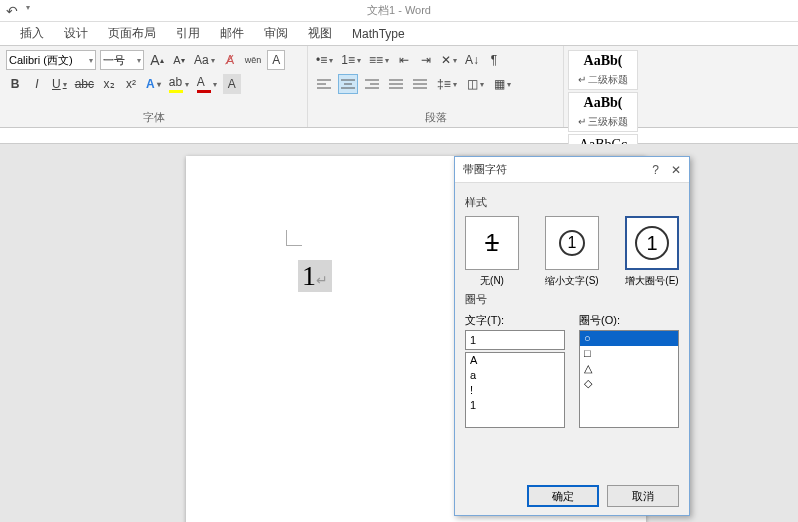 This screenshot has width=798, height=522. What do you see at coordinates (399, 10) in the screenshot?
I see `window-title: 文档1 - Word` at bounding box center [399, 10].